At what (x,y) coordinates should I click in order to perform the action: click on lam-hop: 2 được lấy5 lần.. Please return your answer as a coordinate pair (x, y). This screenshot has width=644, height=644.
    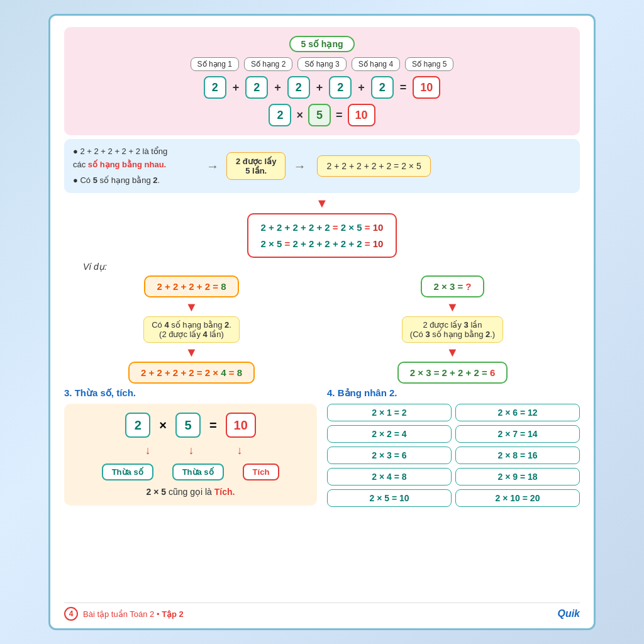
    Looking at the image, I should click on (256, 166).